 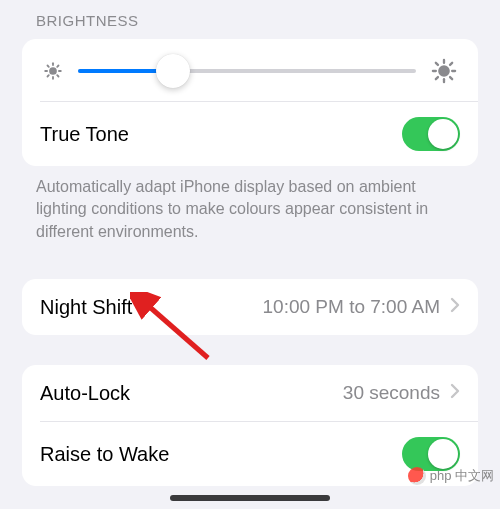 What do you see at coordinates (250, 134) in the screenshot?
I see `true-tone-row: True Tone` at bounding box center [250, 134].